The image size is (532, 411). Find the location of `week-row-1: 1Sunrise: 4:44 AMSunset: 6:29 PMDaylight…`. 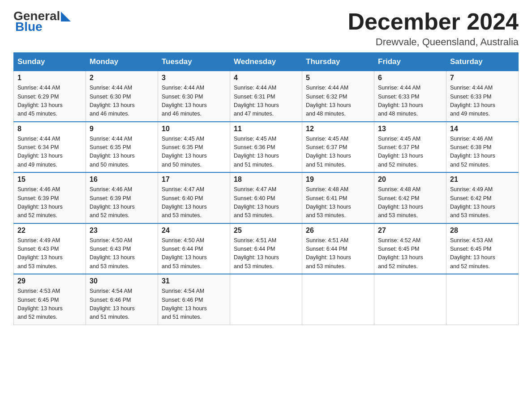

week-row-1: 1Sunrise: 4:44 AMSunset: 6:29 PMDaylight… is located at coordinates (266, 97).